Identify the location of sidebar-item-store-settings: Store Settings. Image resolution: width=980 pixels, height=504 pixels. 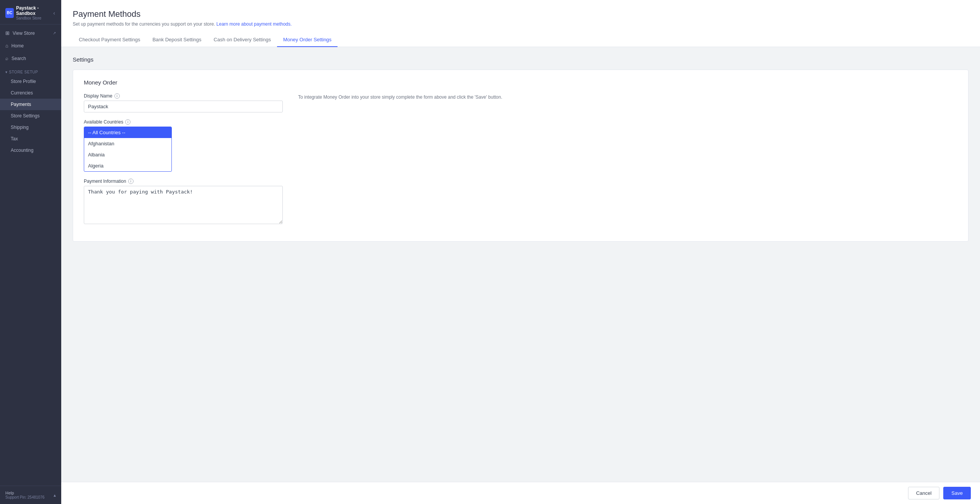
(31, 116).